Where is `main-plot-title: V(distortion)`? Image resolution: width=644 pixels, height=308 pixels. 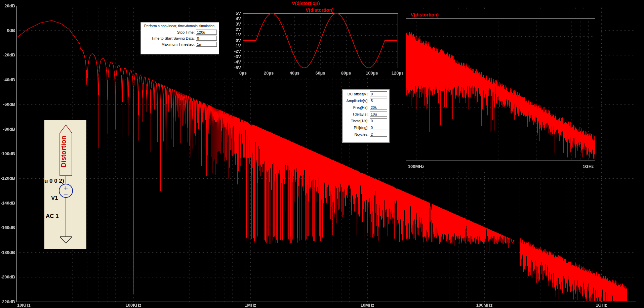
main-plot-title: V(distortion) is located at coordinates (306, 3).